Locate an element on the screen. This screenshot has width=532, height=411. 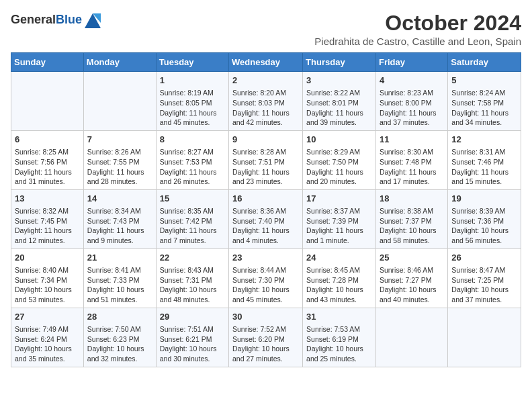
day-number: 22 is located at coordinates (192, 258).